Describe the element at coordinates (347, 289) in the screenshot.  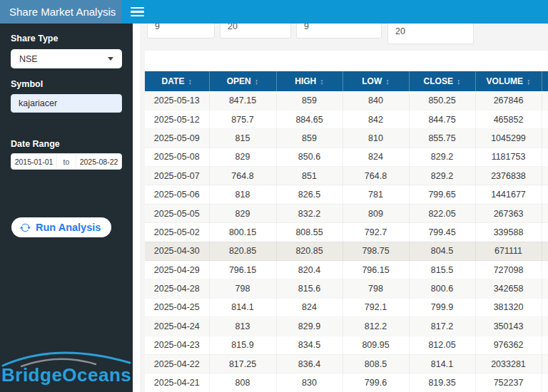
I see `table-row: 2025-04-28798815.6798800.6342658` at that location.